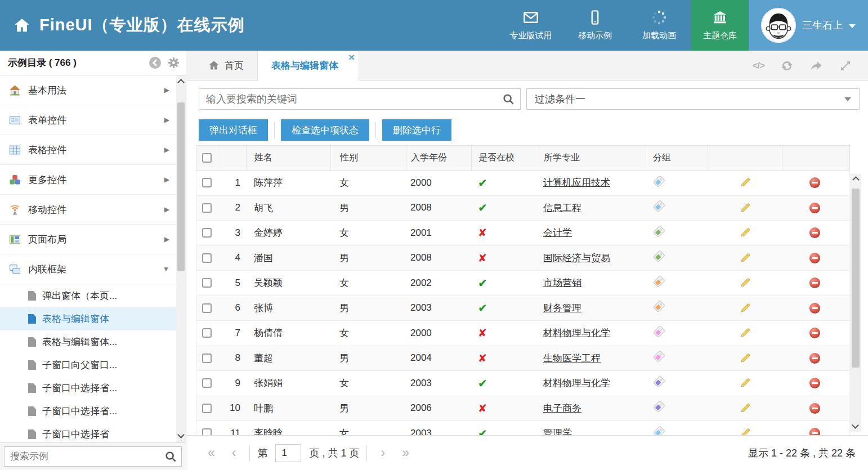  What do you see at coordinates (88, 432) in the screenshot?
I see `sidebar-child-6: 子窗口中选择省` at bounding box center [88, 432].